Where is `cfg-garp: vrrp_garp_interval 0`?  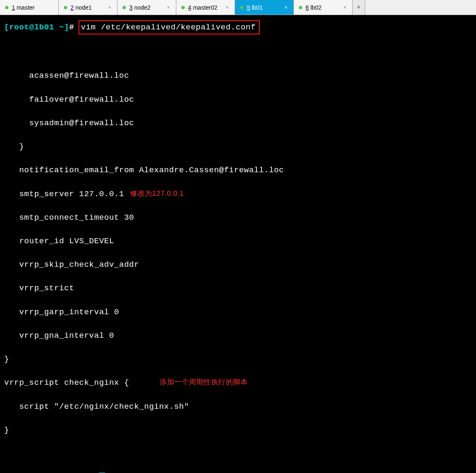
cfg-garp: vrrp_garp_interval 0 is located at coordinates (238, 312).